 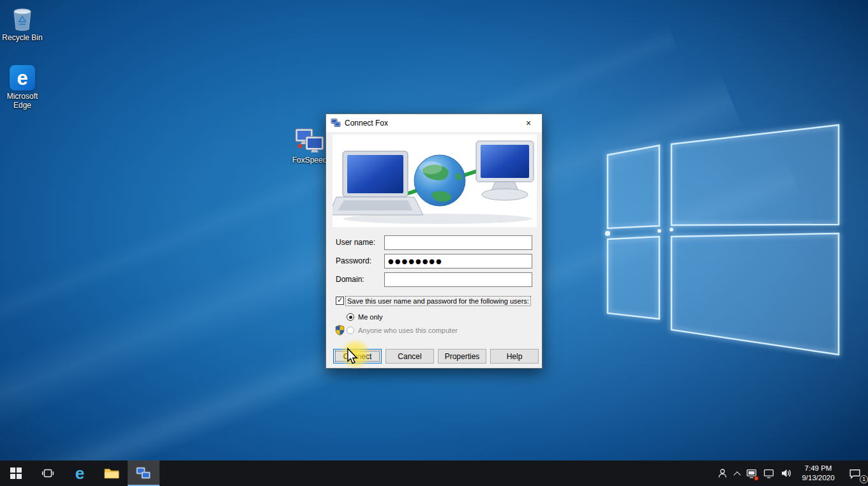 I want to click on tray-alert-badge, so click(x=756, y=478).